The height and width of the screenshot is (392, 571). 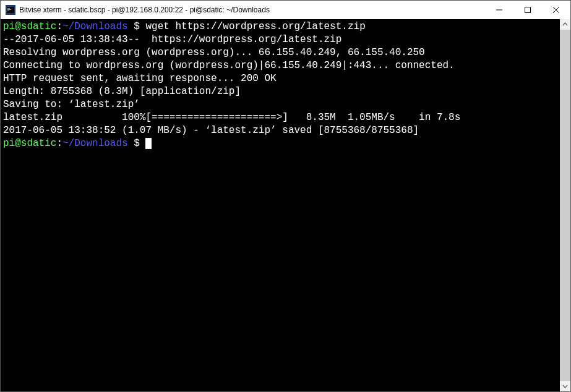 What do you see at coordinates (281, 40) in the screenshot?
I see `terminal-line: --2017-06-05 13:38:43-- https://wordpres…` at bounding box center [281, 40].